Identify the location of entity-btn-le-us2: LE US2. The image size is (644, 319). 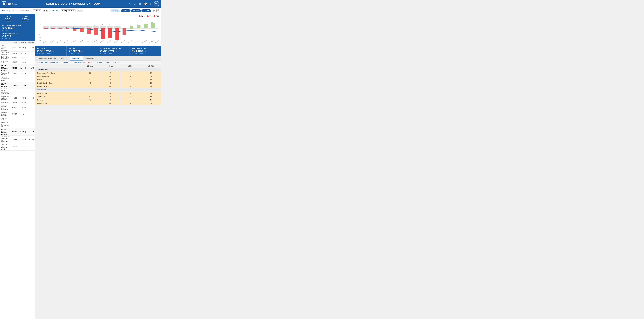
(146, 11).